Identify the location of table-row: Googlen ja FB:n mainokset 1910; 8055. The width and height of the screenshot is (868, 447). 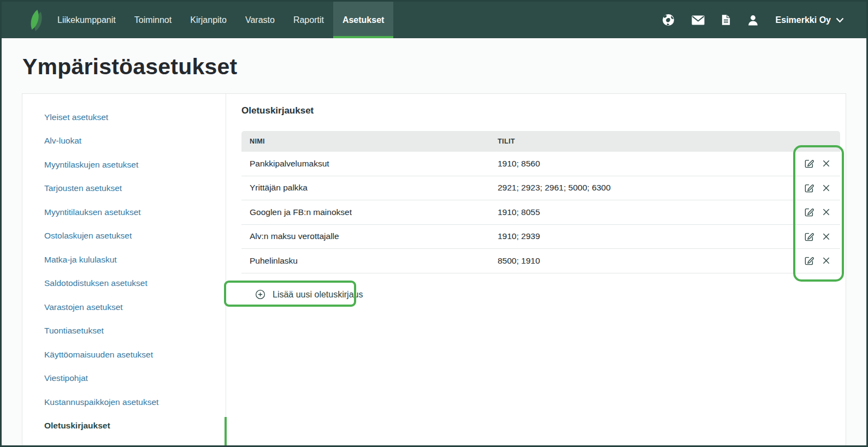
(541, 213).